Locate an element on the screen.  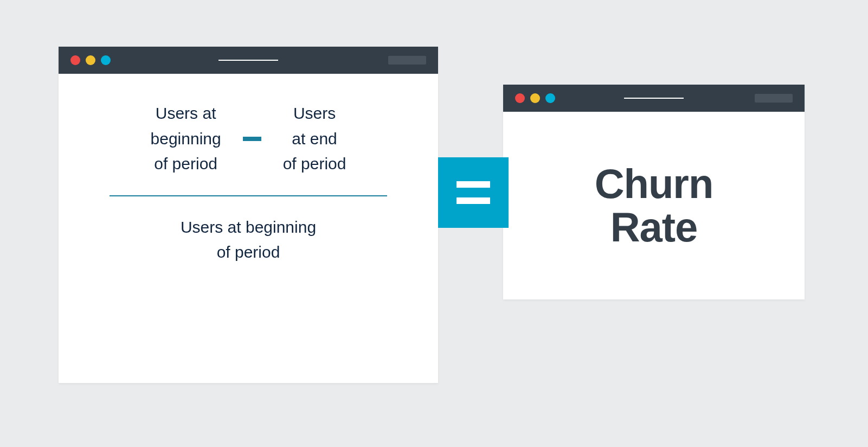
text-line: Rate is located at coordinates (654, 227).